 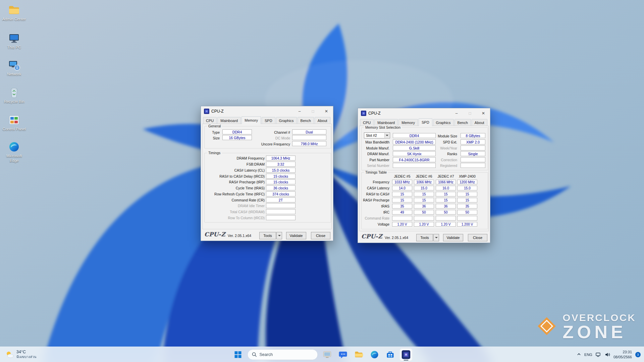 What do you see at coordinates (396, 238) in the screenshot?
I see `version-text: Ver. 2.05.1.x64` at bounding box center [396, 238].